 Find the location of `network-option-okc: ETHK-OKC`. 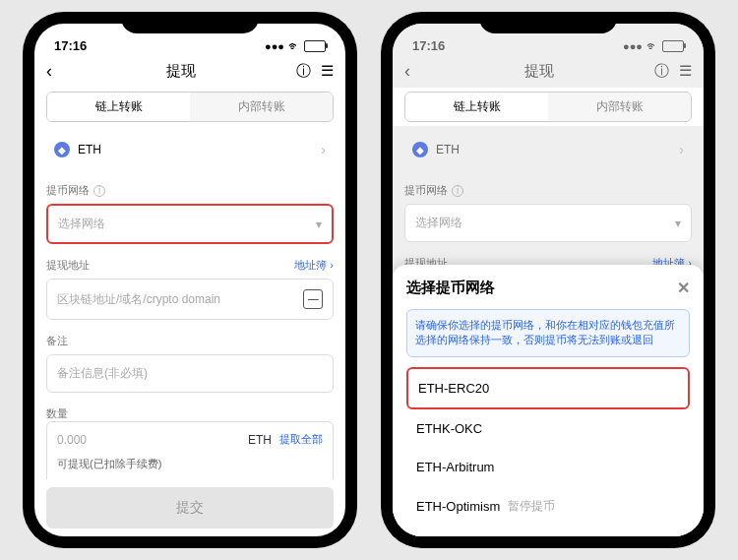

network-option-okc: ETHK-OKC is located at coordinates (548, 429).